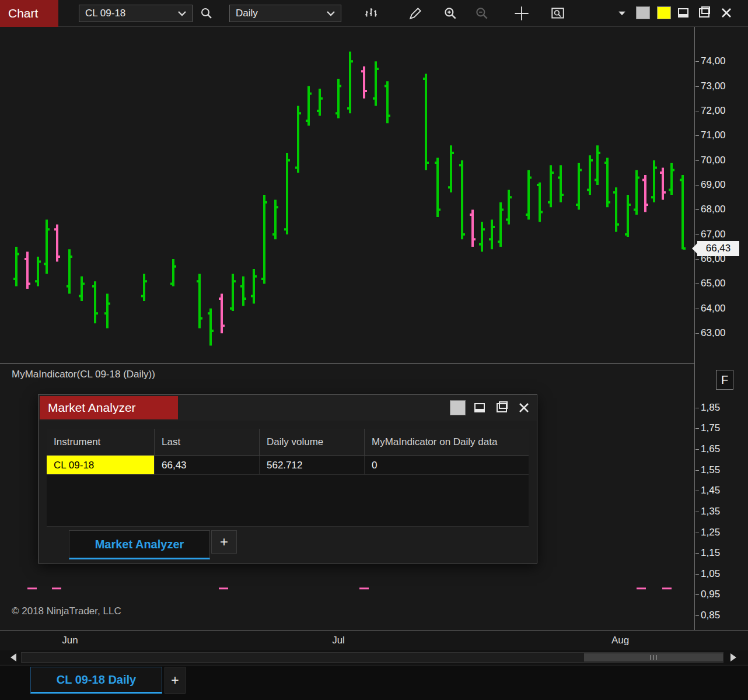  I want to click on zoom-out-button, so click(482, 13).